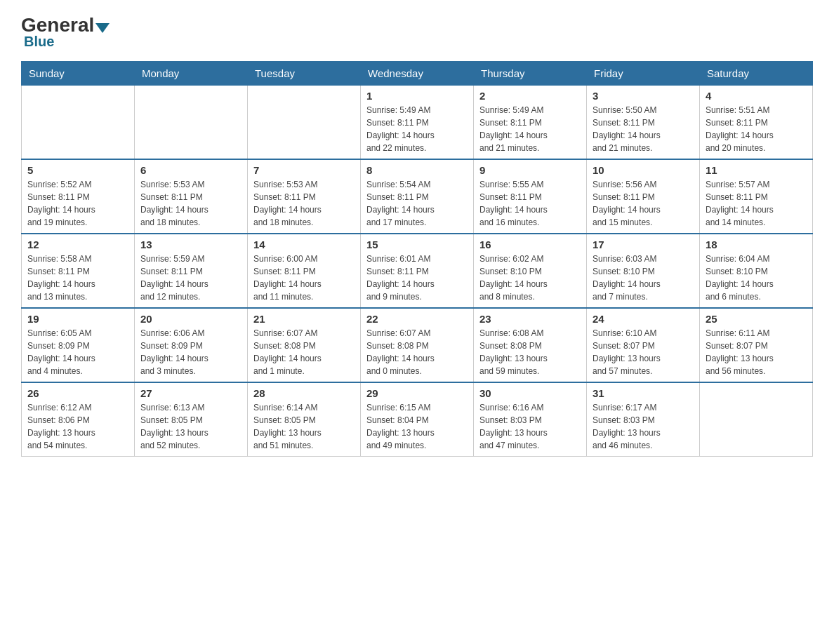 The width and height of the screenshot is (834, 644). I want to click on weekday-header-monday: Monday, so click(191, 74).